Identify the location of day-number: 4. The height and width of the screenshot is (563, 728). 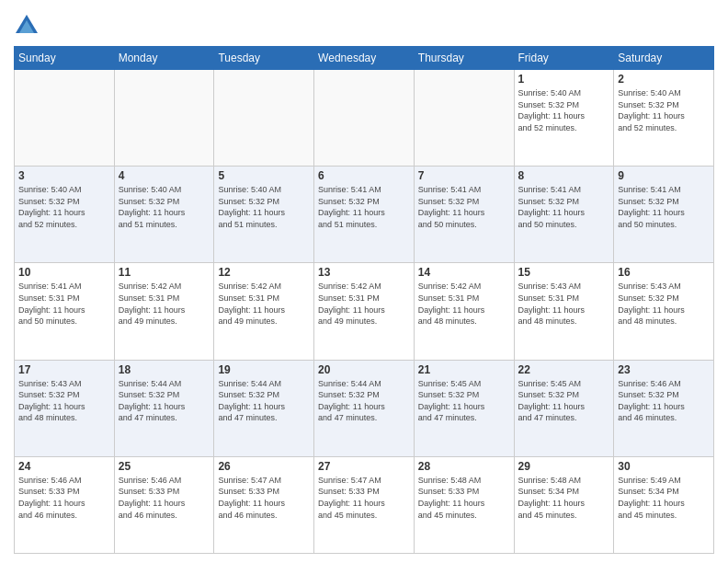
(165, 176).